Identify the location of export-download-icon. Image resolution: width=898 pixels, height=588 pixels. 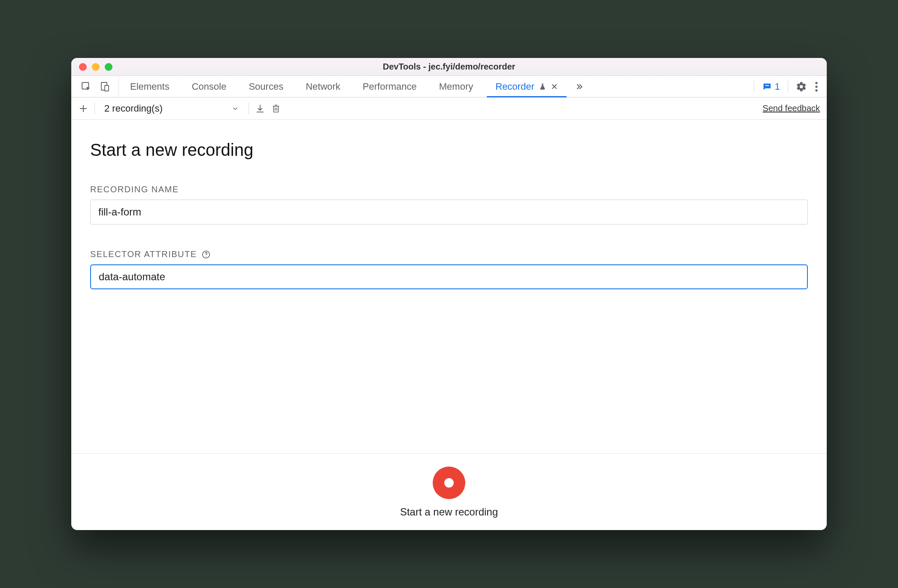
(260, 109).